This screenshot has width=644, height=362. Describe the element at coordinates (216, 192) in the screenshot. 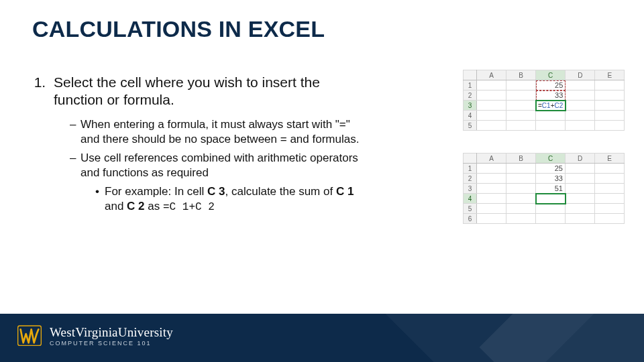

I see `example-targetcell: C 3` at that location.